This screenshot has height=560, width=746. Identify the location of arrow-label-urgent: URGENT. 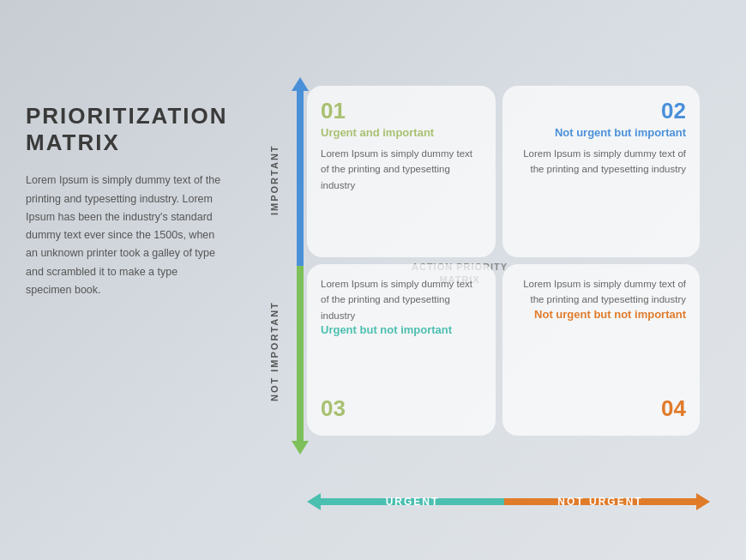
(413, 502).